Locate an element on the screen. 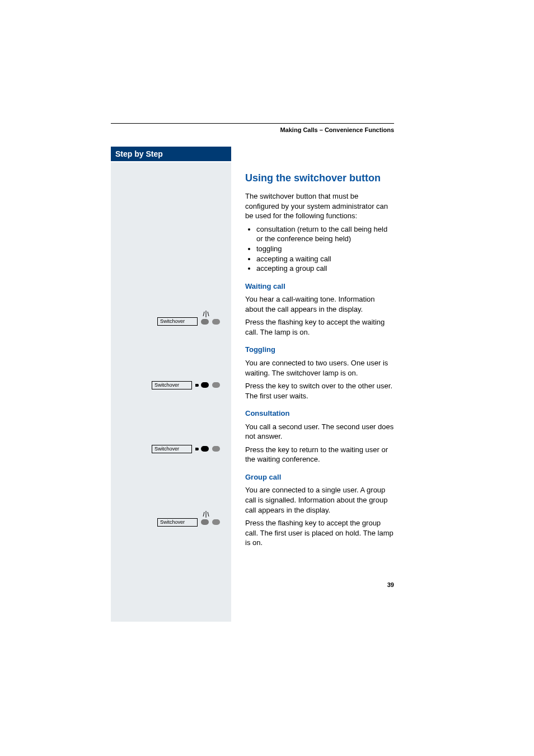 This screenshot has width=534, height=756. toggling-action: Press the key to switch over to the othe… is located at coordinates (320, 391).